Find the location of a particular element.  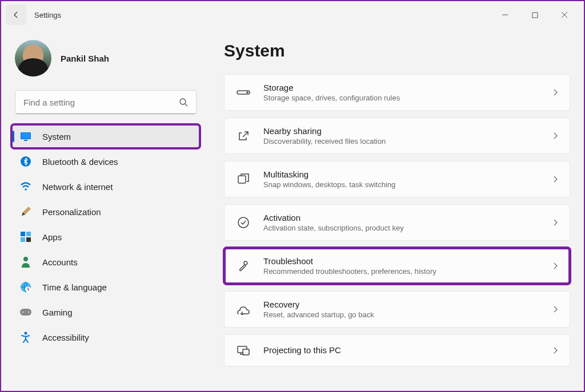

wrench-icon is located at coordinates (243, 266).